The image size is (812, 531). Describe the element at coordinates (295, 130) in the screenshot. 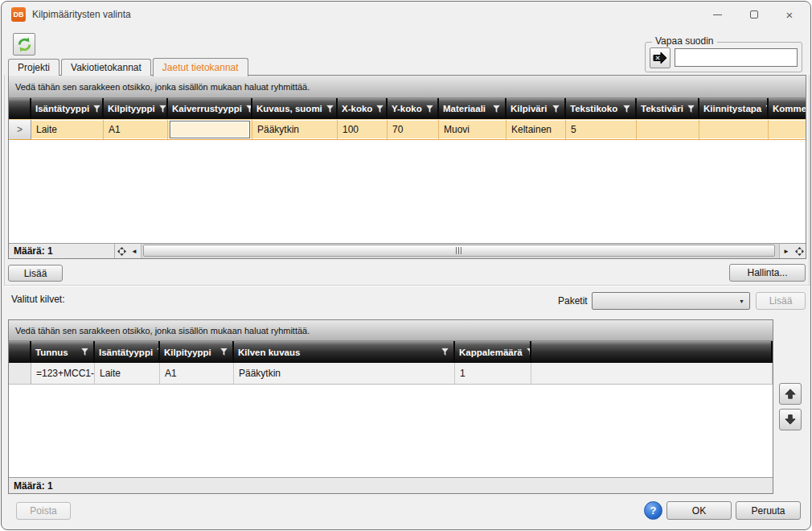

I see `cell-kuvaus-suomi: Pääkytkin` at that location.